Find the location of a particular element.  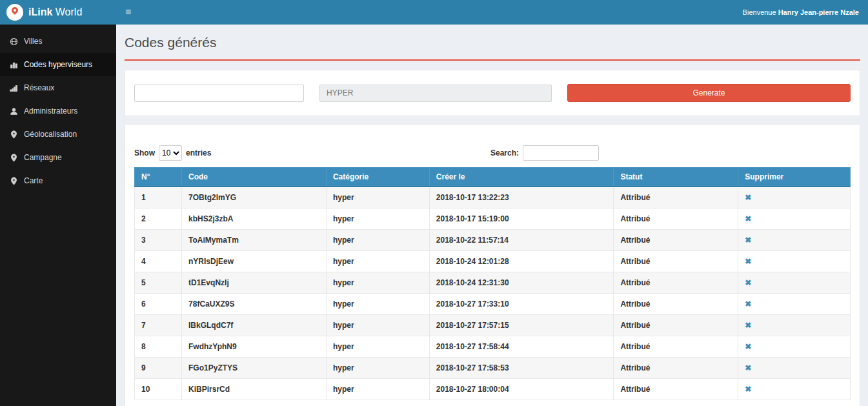

cell-code: KiBPirsrCd is located at coordinates (254, 390).